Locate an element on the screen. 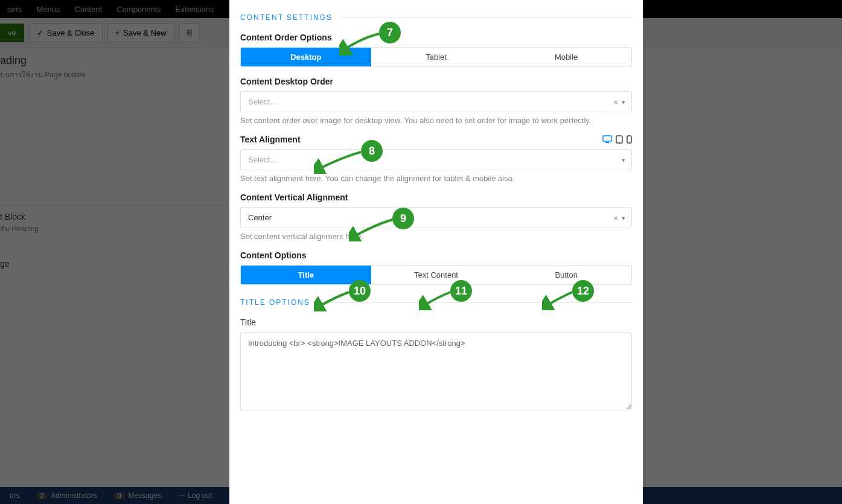  section-content-settings: CONTENT SETTINGS is located at coordinates (436, 18).